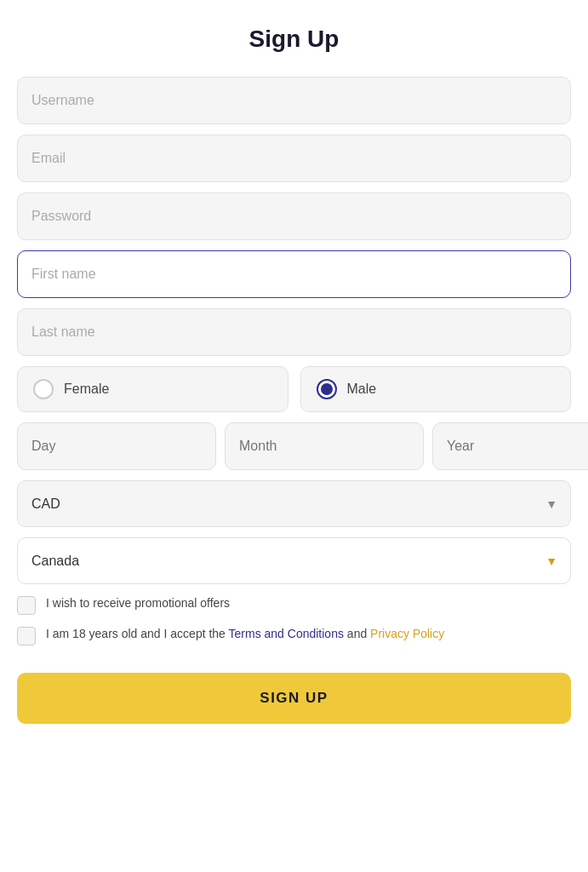 The height and width of the screenshot is (872, 588). I want to click on female-radio, so click(43, 389).